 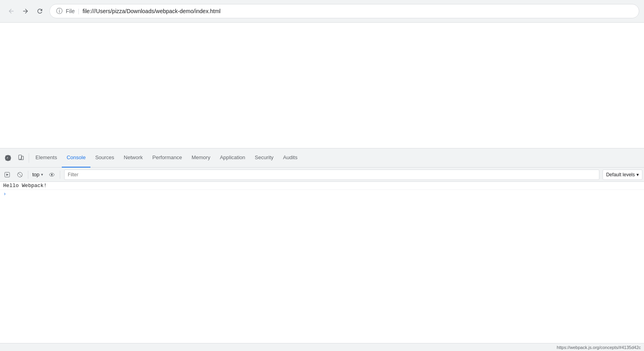 I want to click on inspect-icon, so click(x=8, y=158).